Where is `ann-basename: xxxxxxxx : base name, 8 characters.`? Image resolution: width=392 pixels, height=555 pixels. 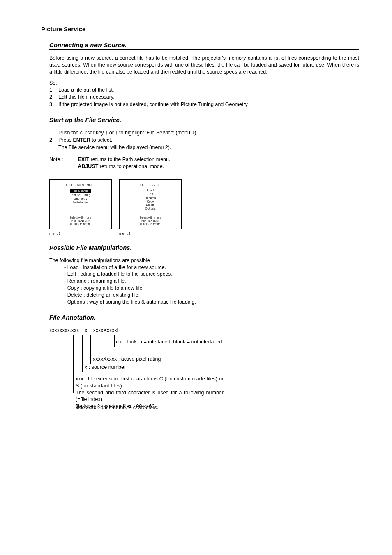
ann-basename: xxxxxxxx : base name, 8 characters. is located at coordinates (117, 408).